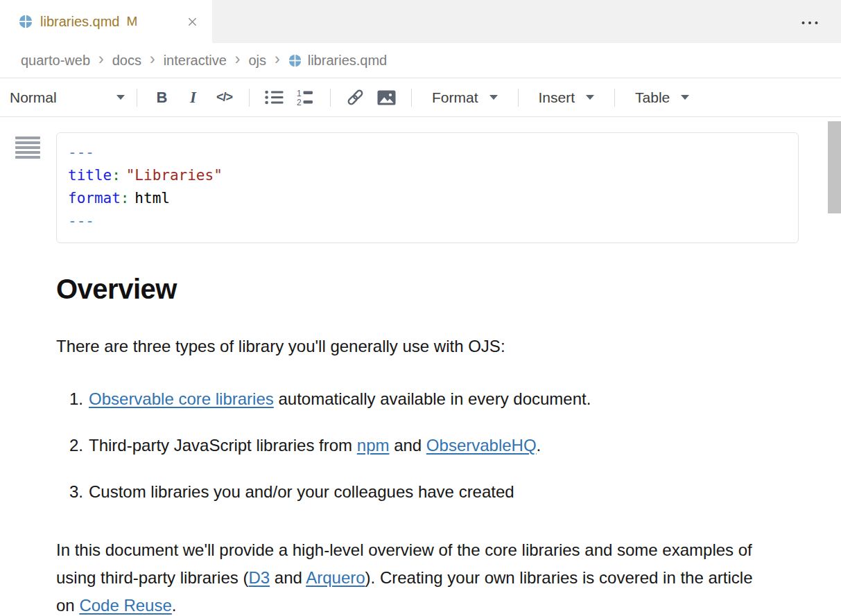 Image resolution: width=841 pixels, height=616 pixels. I want to click on italic-button: I, so click(193, 98).